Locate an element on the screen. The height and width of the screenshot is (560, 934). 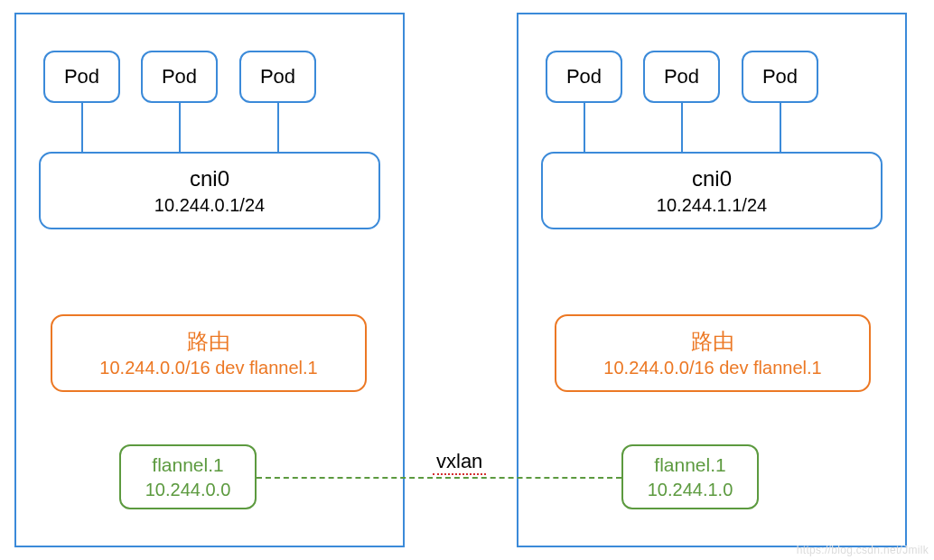
pod-left-2: Pod is located at coordinates (179, 77).